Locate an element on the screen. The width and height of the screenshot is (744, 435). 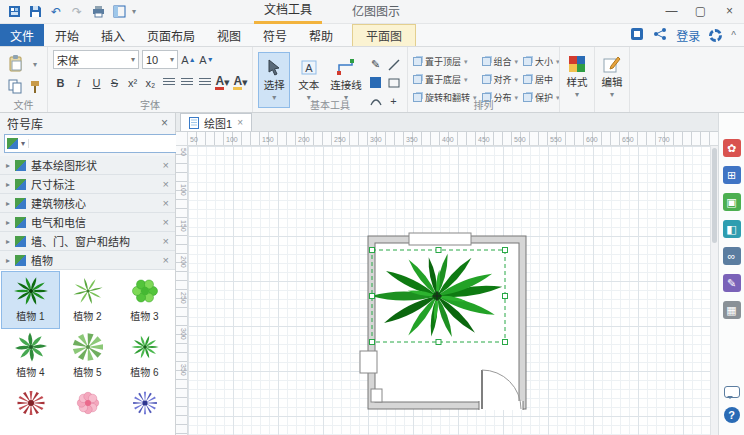
center-button: 居中 is located at coordinates (542, 80).